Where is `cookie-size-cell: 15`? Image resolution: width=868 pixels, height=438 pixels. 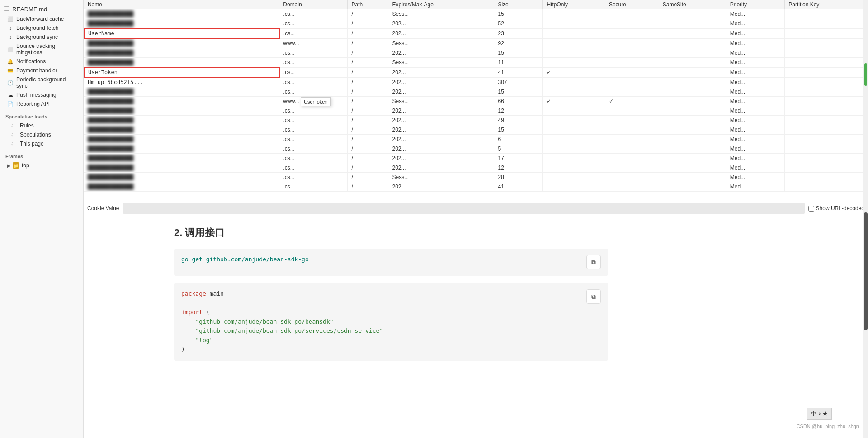 cookie-size-cell: 15 is located at coordinates (519, 14).